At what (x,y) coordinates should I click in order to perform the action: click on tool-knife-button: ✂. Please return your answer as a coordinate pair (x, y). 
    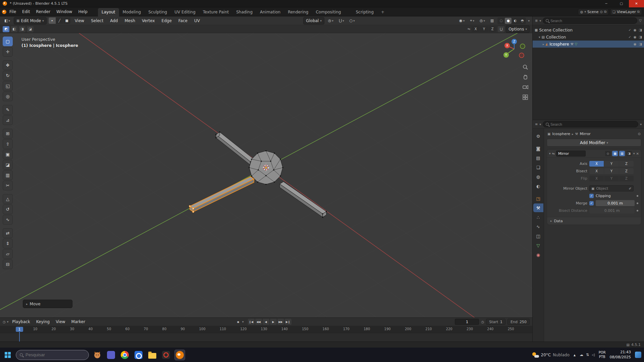
    Looking at the image, I should click on (8, 186).